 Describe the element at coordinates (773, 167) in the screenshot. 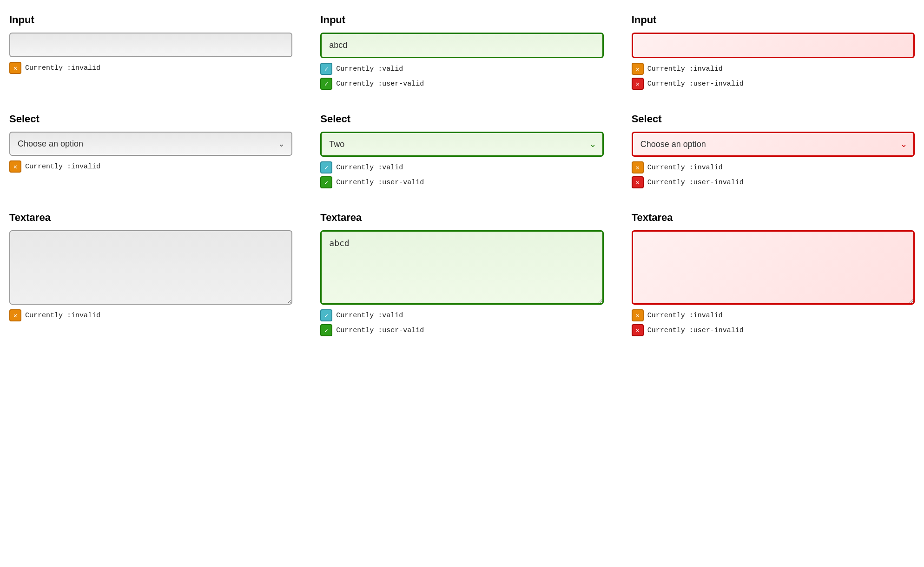

I see `col3-select-status-invalid: ✕ Currently :invalid` at that location.